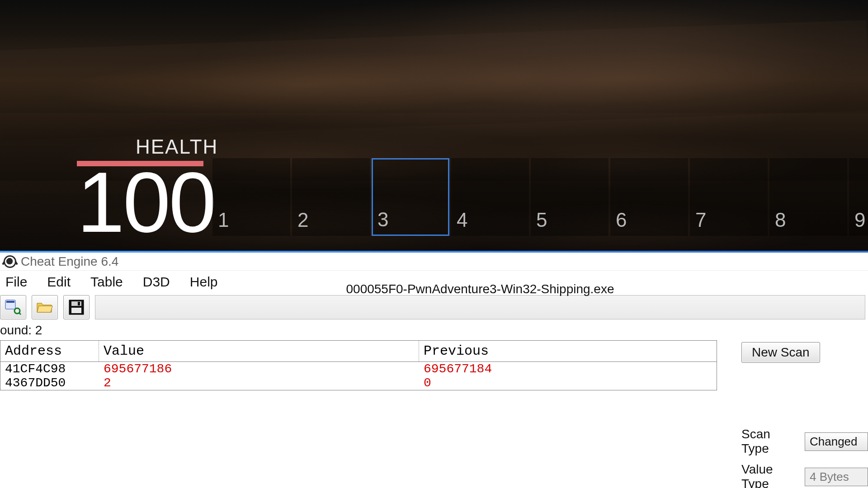  Describe the element at coordinates (729, 197) in the screenshot. I see `hotbar-slot-7: 7` at that location.